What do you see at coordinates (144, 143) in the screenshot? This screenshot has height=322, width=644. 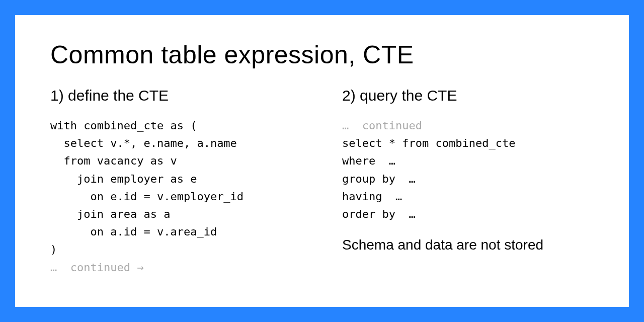 I see `code-line: select v.*, e.name, a.name` at bounding box center [144, 143].